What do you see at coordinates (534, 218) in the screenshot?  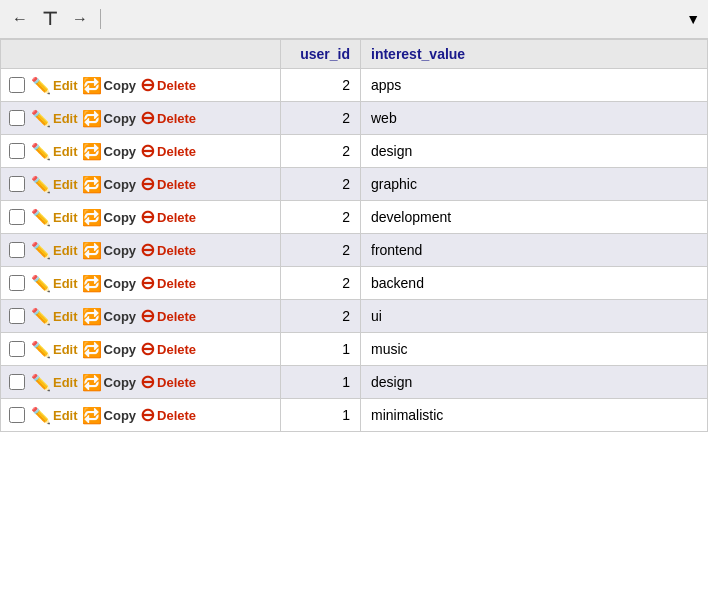 I see `cell-interest-value: development` at bounding box center [534, 218].